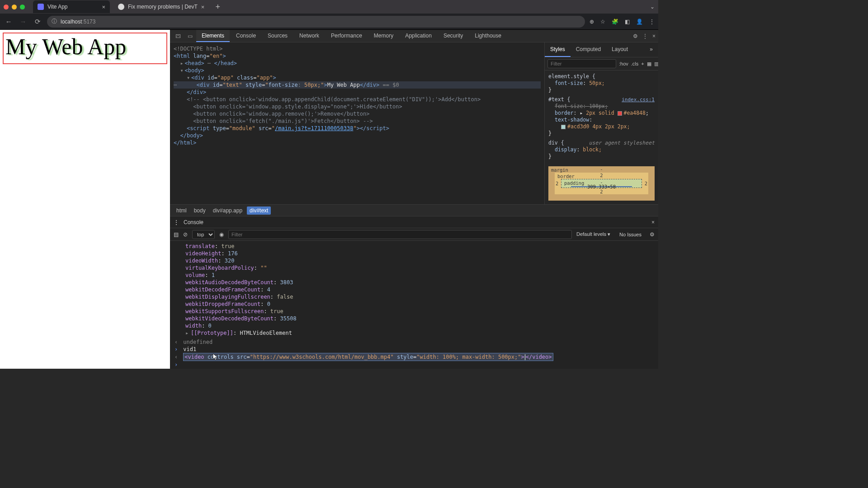 Image resolution: width=868 pixels, height=488 pixels. I want to click on crumb-text: div#text, so click(259, 211).